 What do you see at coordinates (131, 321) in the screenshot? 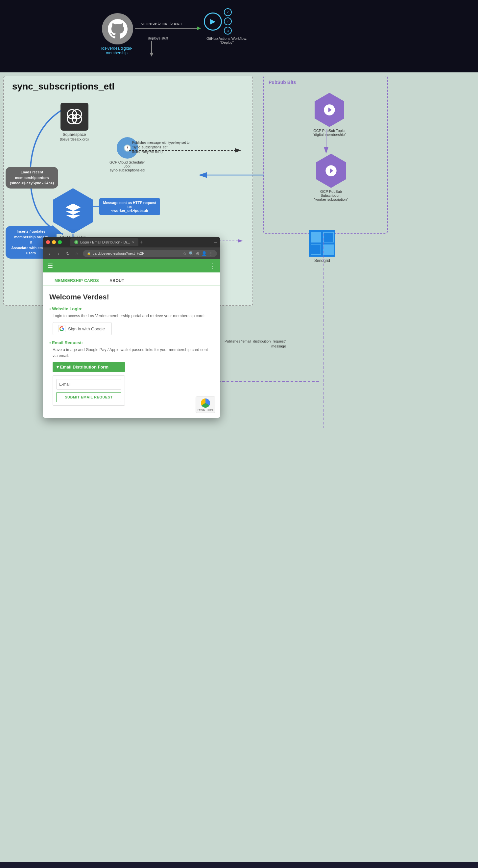
I see `website-login-section: Website Login: Login to access the Los V…` at bounding box center [131, 321].